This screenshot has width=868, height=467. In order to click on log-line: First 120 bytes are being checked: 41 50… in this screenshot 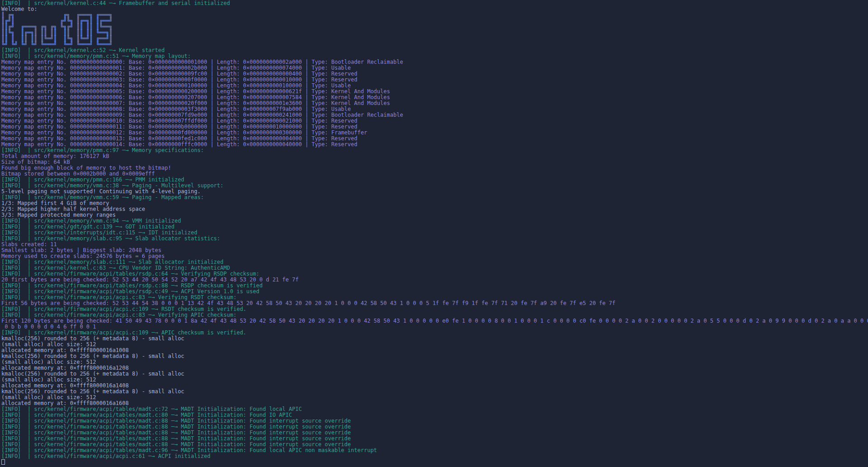, I will do `click(435, 321)`.